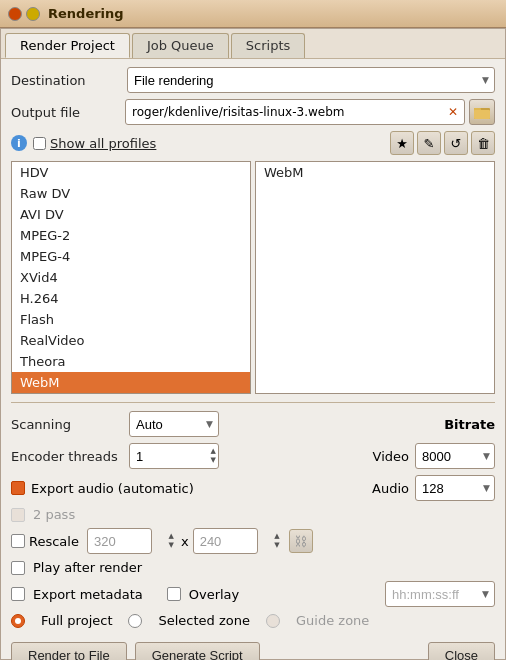 This screenshot has width=506, height=660. I want to click on full-project-radio, so click(18, 621).